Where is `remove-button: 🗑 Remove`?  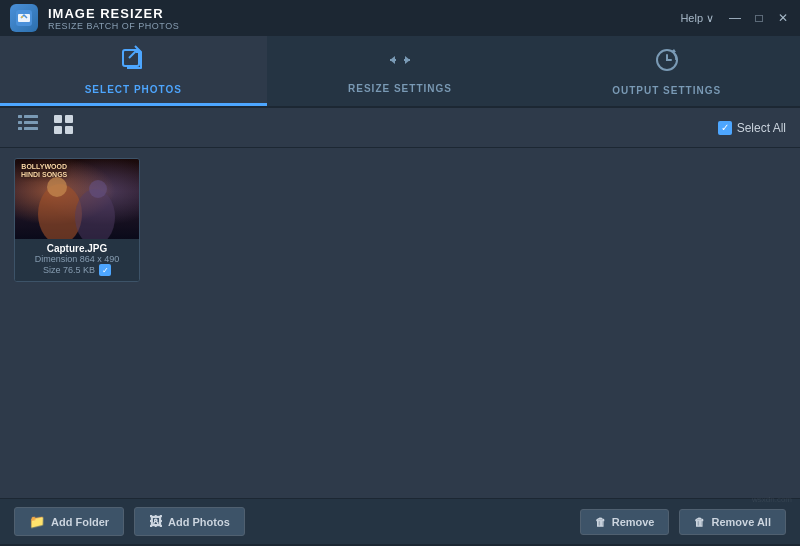 remove-button: 🗑 Remove is located at coordinates (625, 522).